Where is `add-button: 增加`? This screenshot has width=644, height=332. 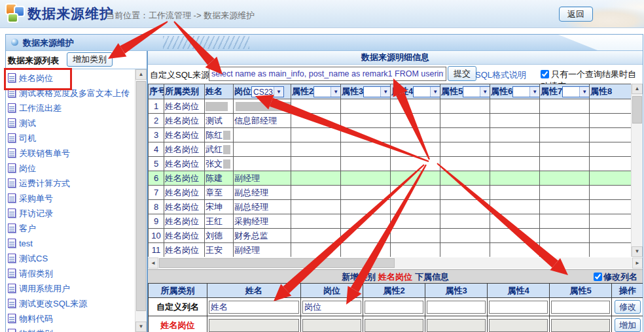 add-button: 增加 is located at coordinates (628, 325).